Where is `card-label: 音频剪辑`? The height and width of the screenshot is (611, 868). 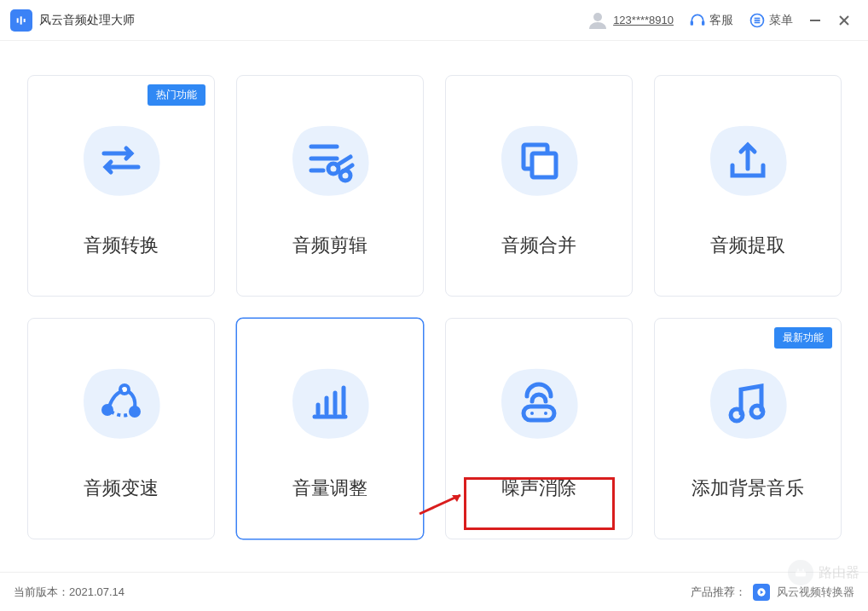 card-label: 音频剪辑 is located at coordinates (330, 245).